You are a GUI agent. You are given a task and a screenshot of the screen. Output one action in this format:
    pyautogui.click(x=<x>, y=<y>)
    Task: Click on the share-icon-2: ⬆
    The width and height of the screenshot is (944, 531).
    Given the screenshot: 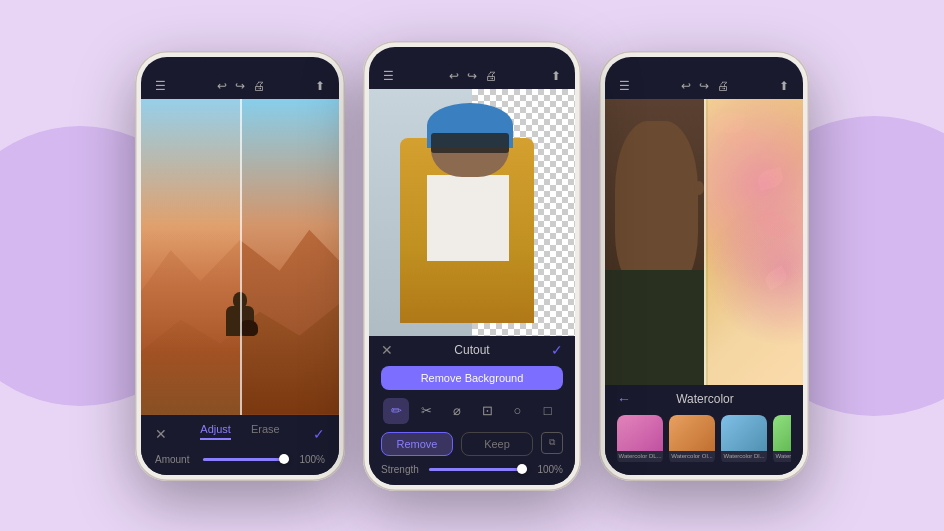 What is the action you would take?
    pyautogui.click(x=556, y=76)
    